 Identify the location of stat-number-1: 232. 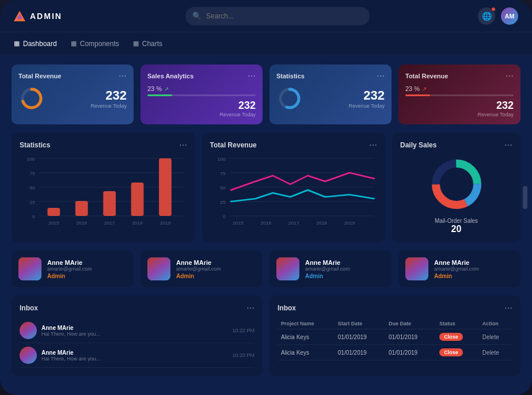
(109, 96).